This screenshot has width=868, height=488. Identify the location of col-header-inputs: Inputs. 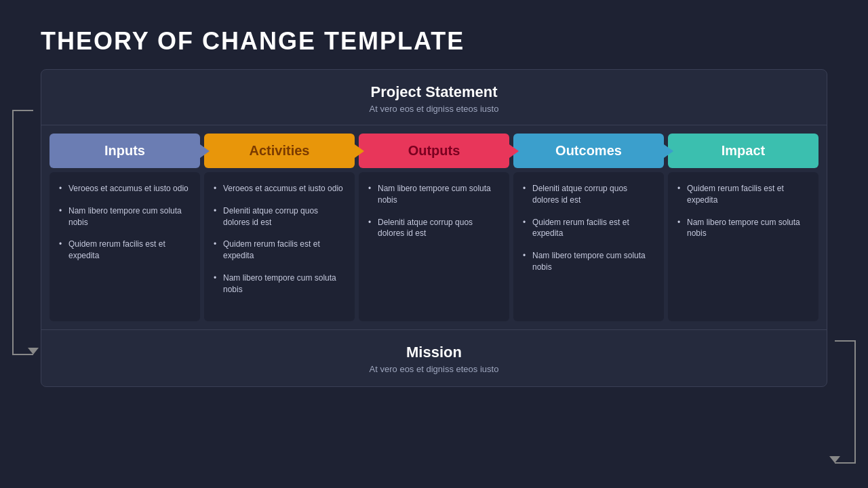
(125, 150).